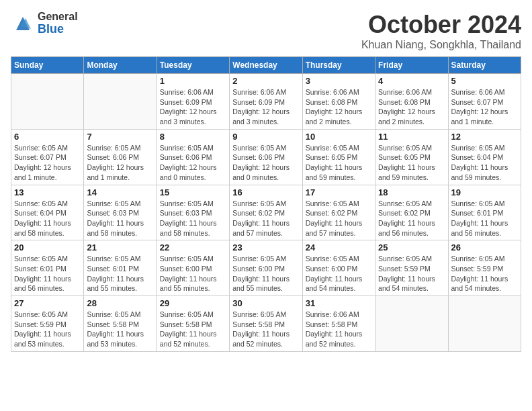 Image resolution: width=532 pixels, height=411 pixels. I want to click on calendar-cell: 11Sunrise: 6:05 AMSunset: 6:05 PMDayligh…, so click(412, 157).